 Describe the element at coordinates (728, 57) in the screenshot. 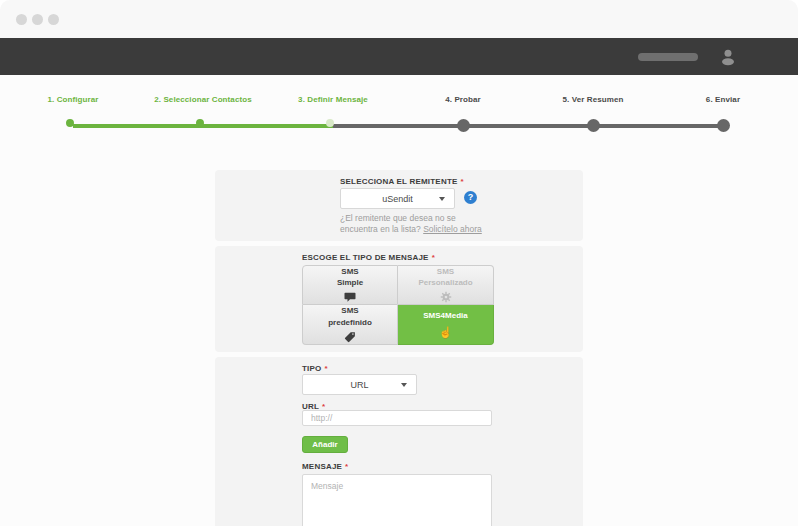

I see `user-avatar-icon` at that location.